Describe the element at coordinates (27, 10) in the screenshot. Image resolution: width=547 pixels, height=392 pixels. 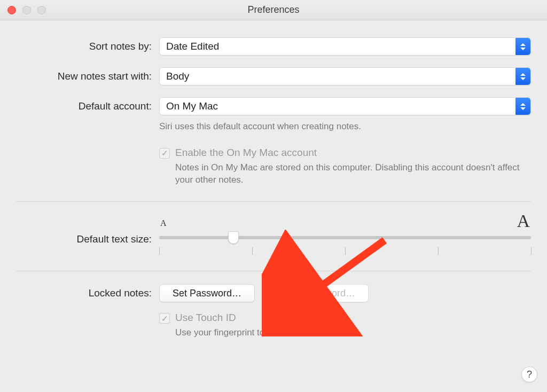
I see `minimize-window-button` at that location.